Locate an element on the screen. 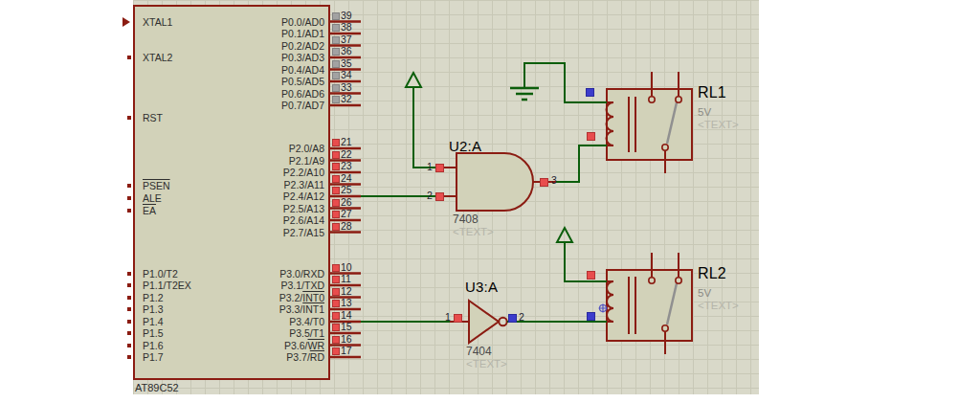 This screenshot has width=980, height=403. relay-rl2 is located at coordinates (646, 303).